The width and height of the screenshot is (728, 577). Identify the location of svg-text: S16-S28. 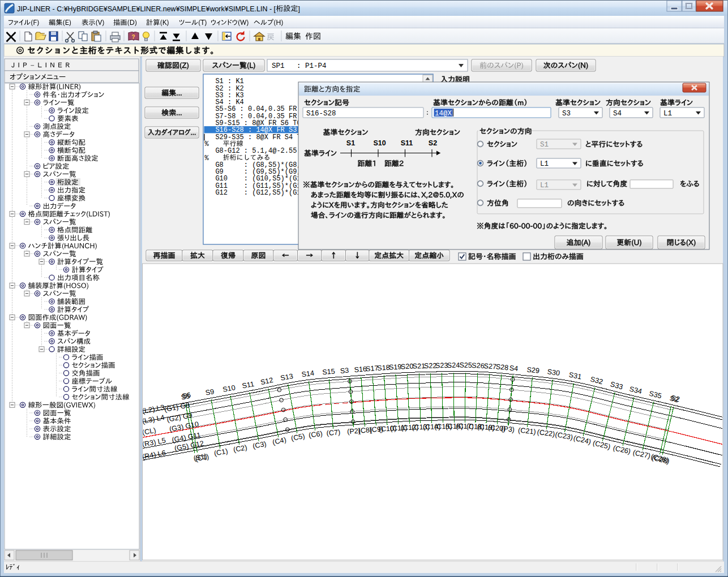
(322, 114).